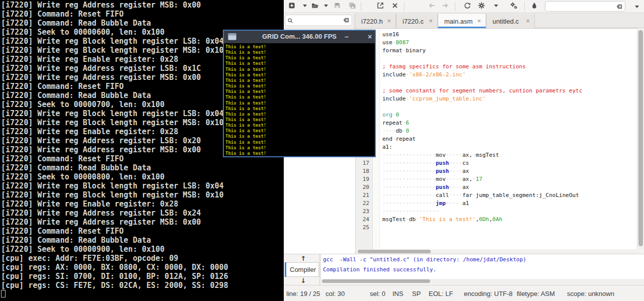 The height and width of the screenshot is (301, 644). Describe the element at coordinates (534, 7) in the screenshot. I see `toolbar-button-color-chooser` at that location.